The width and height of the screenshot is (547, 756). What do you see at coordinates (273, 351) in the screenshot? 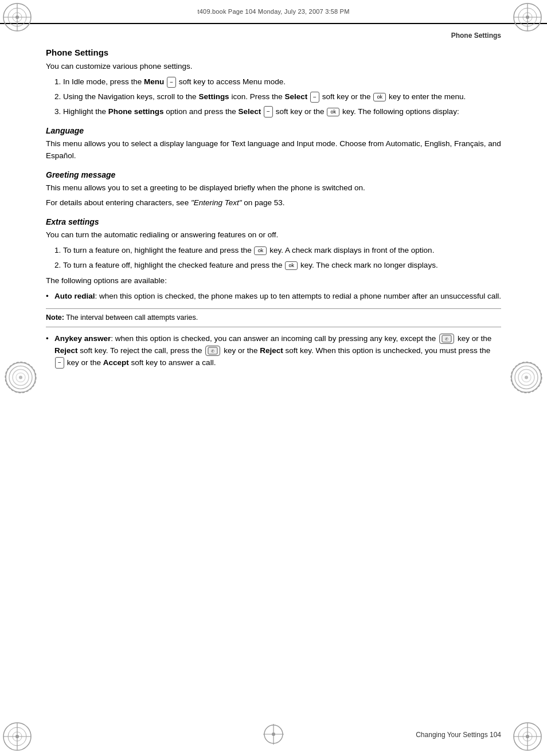
I see `anykey-text-1: : when this option is checked, you can a…` at bounding box center [273, 351].